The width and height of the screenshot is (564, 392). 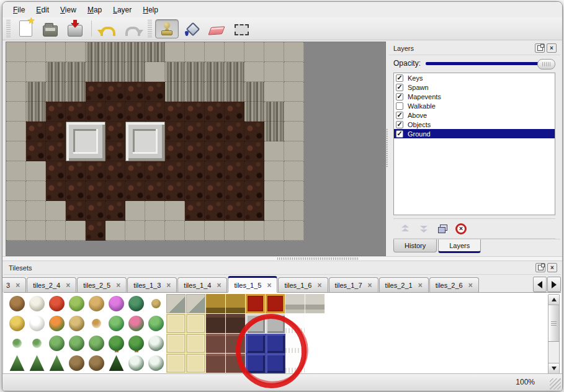 I want to click on tab-history: History, so click(x=415, y=246).